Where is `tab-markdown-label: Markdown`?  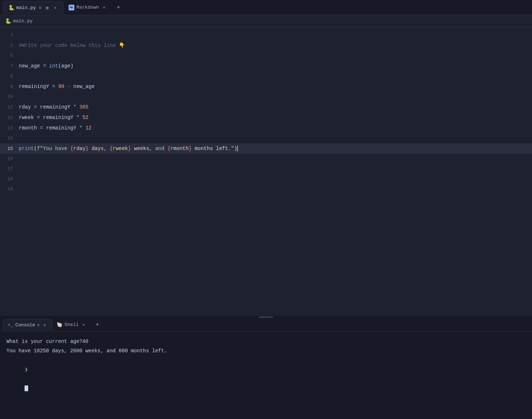
tab-markdown-label: Markdown is located at coordinates (88, 7).